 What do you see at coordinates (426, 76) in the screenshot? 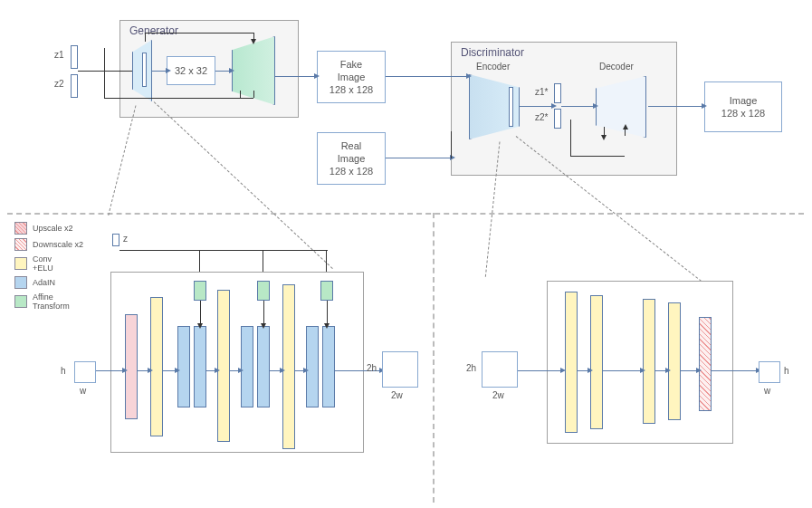
I see `arrow-fake-disc` at bounding box center [426, 76].